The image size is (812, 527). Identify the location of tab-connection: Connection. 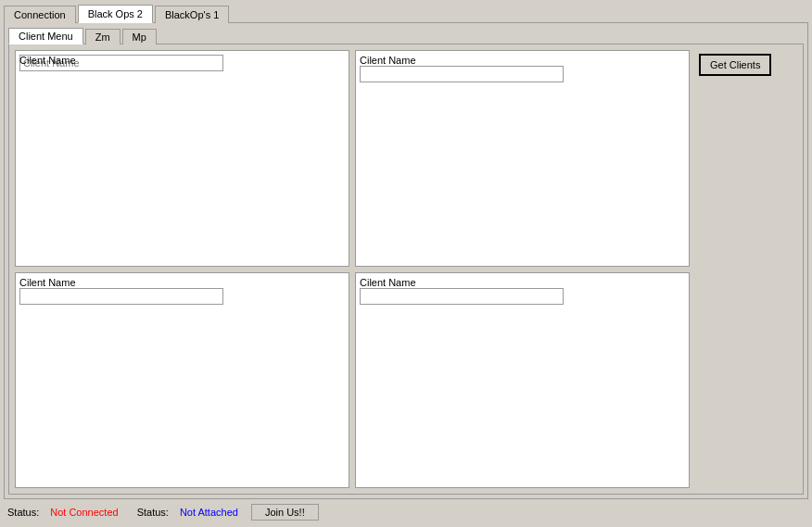
(40, 15).